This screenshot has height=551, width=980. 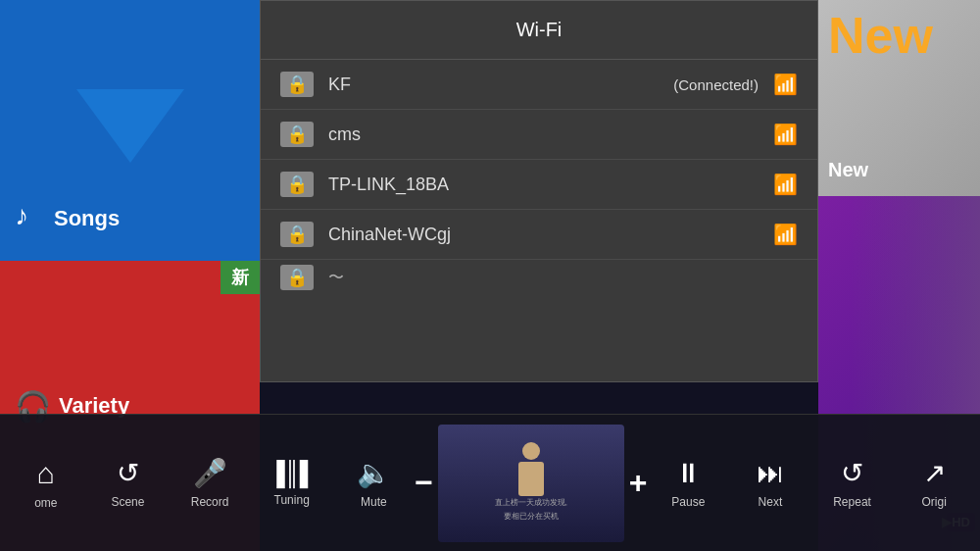 What do you see at coordinates (934, 482) in the screenshot?
I see `origin-button: ↗ Origi` at bounding box center [934, 482].